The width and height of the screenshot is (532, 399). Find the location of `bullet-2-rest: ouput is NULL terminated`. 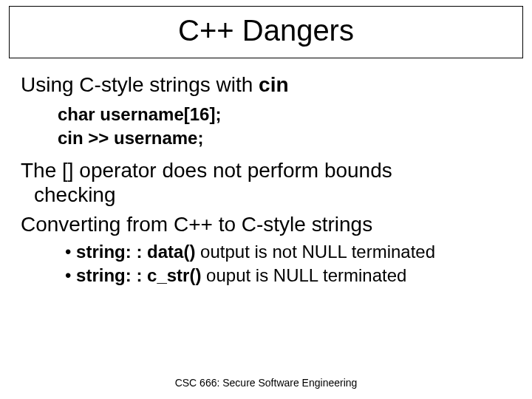

bullet-2-rest: ouput is NULL terminated is located at coordinates (304, 275).